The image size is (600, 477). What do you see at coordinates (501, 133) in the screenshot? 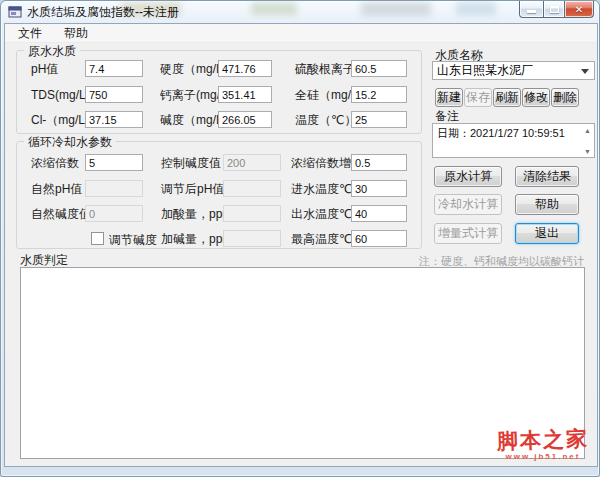
I see `remark-text: 日期：2021/1/27 10:59:51` at bounding box center [501, 133].